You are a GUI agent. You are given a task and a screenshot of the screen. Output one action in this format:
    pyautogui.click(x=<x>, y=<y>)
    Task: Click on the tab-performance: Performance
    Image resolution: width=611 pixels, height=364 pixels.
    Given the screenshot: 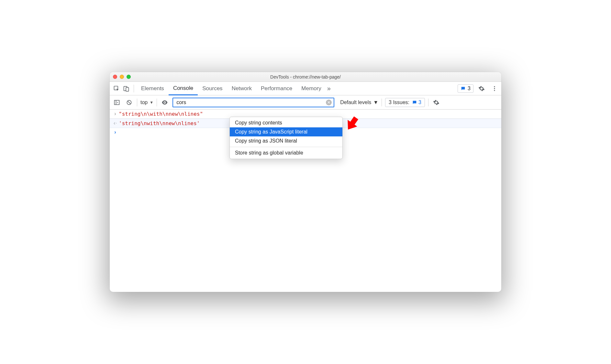 What is the action you would take?
    pyautogui.click(x=276, y=89)
    